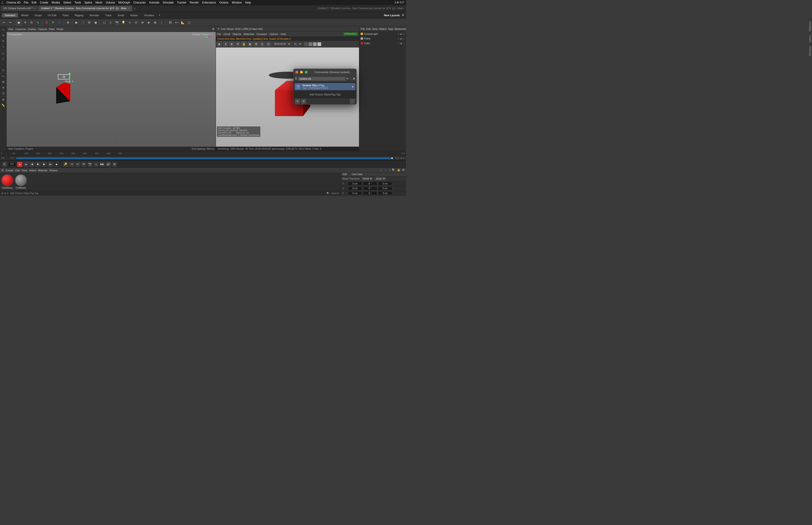 The width and height of the screenshot is (812, 525). Describe the element at coordinates (59, 22) in the screenshot. I see `axis-z-button: Z` at that location.